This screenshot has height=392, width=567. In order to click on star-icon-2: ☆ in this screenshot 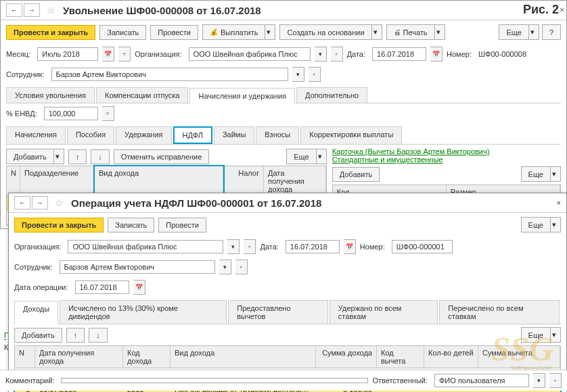, I will do `click(59, 203)`.